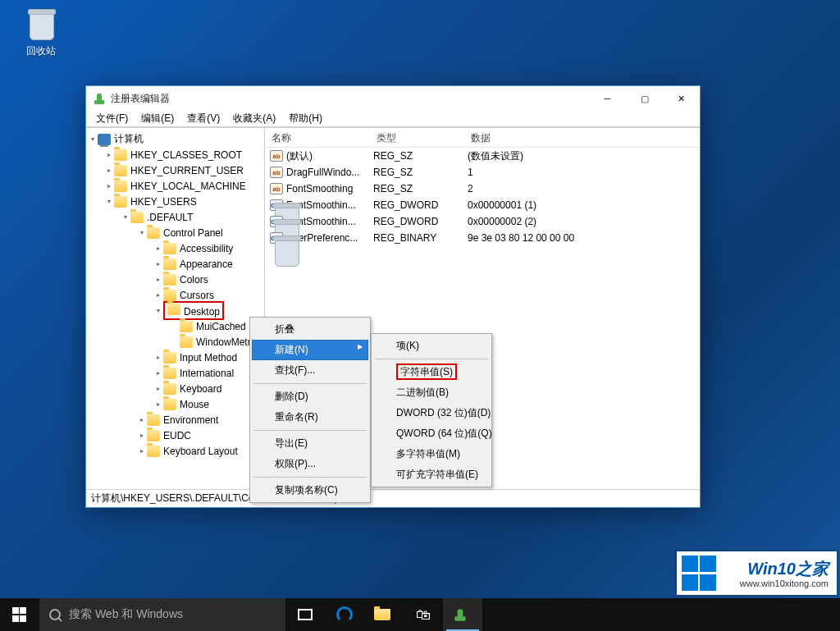 The height and width of the screenshot is (631, 840). I want to click on ctx-new-expand: 可扩充字符串值(E), so click(431, 474).